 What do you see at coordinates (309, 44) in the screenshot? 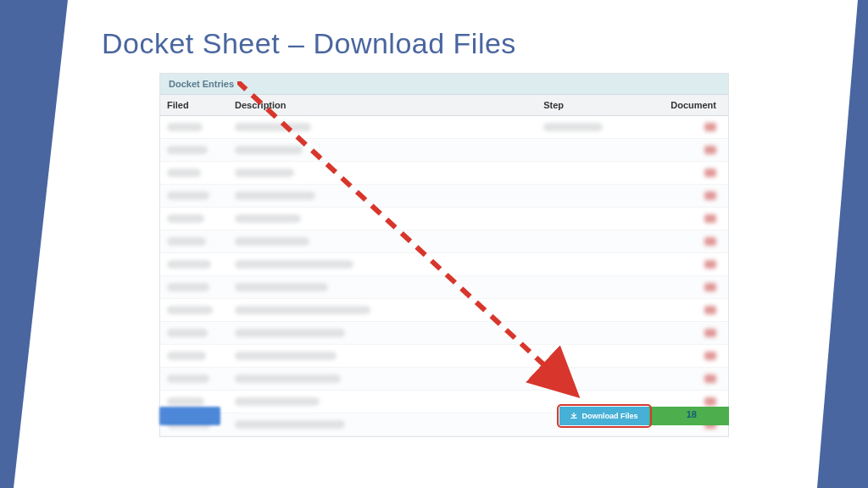
I see `slide-title: Docket Sheet – Download Files` at bounding box center [309, 44].